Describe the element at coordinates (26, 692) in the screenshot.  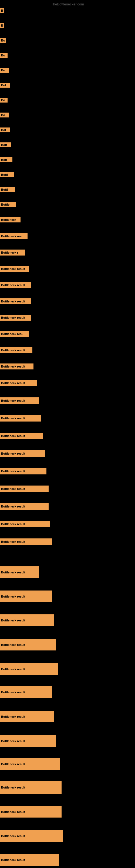
I see `bar-item-40: Bottleneck result` at that location.